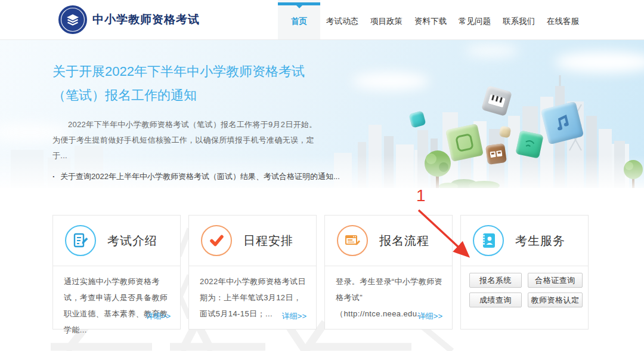  What do you see at coordinates (555, 300) in the screenshot?
I see `teacher-qualification-button: 教师资格认定` at bounding box center [555, 300].